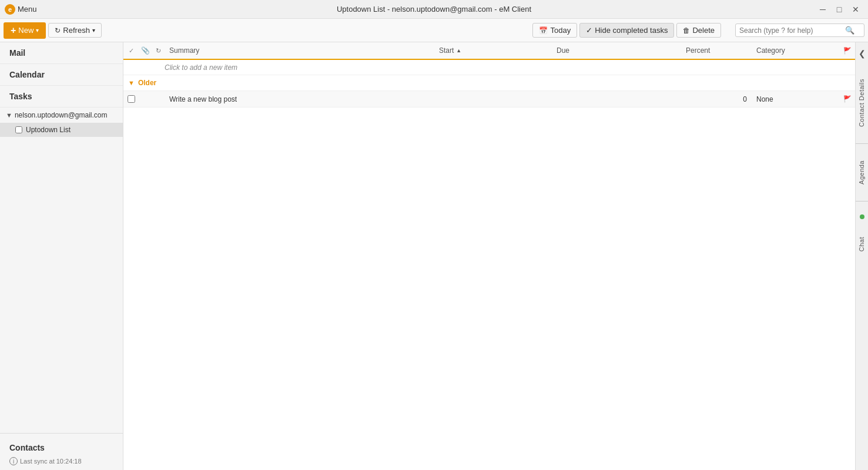  Describe the element at coordinates (48, 130) in the screenshot. I see `task-list-name: Uptodown List` at that location.